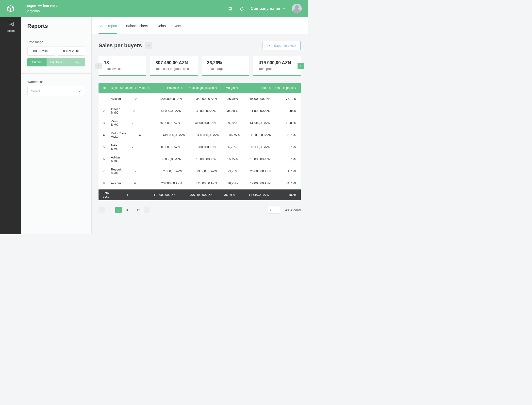  I want to click on metric-value: 307 490,00 AZN, so click(174, 63).